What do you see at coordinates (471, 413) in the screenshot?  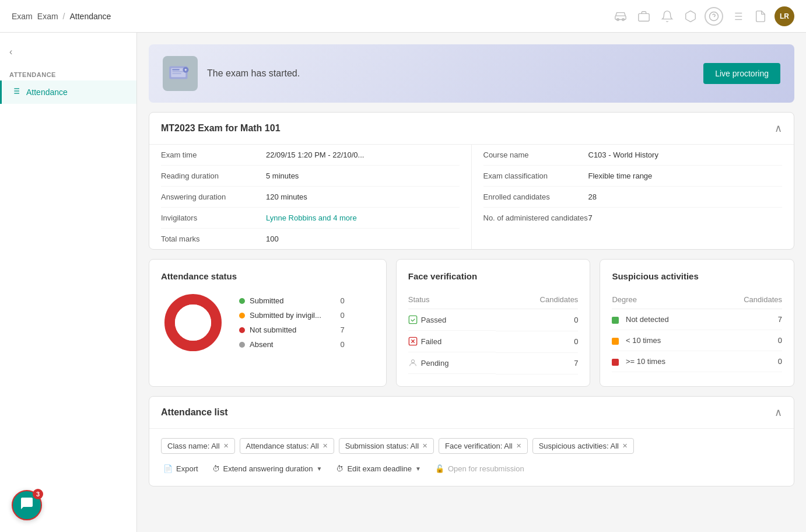 I see `attendance-list-header: Attendance list ∧` at bounding box center [471, 413].